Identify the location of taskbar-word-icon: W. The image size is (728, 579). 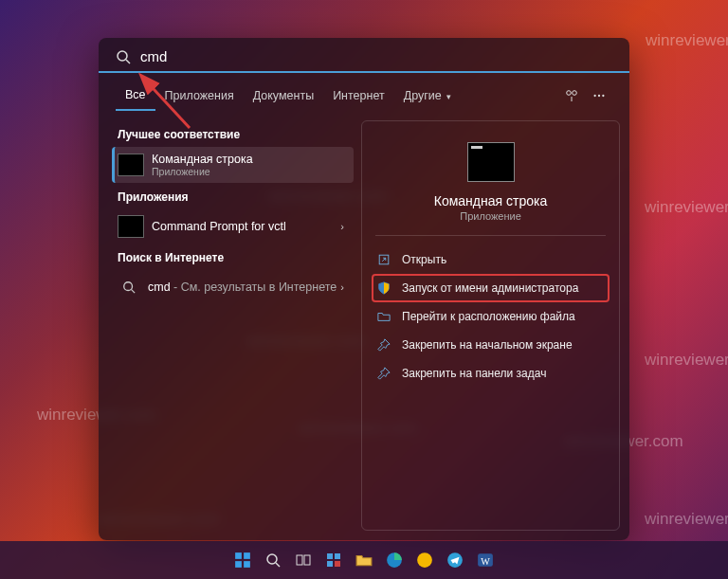
(485, 560).